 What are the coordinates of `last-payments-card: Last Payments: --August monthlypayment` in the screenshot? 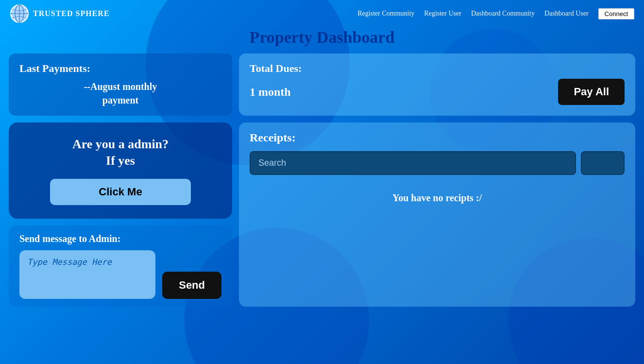 It's located at (120, 85).